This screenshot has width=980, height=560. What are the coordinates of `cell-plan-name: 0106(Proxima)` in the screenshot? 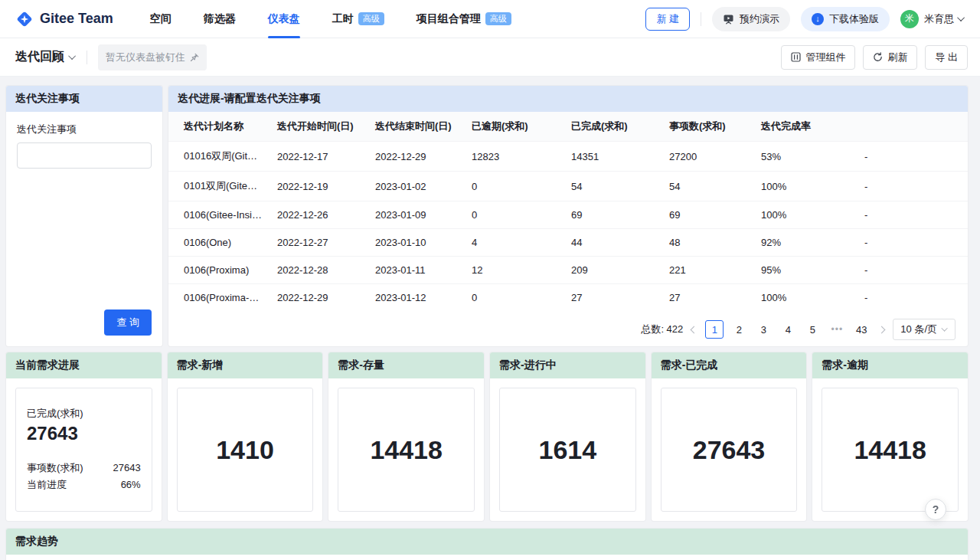 It's located at (219, 270).